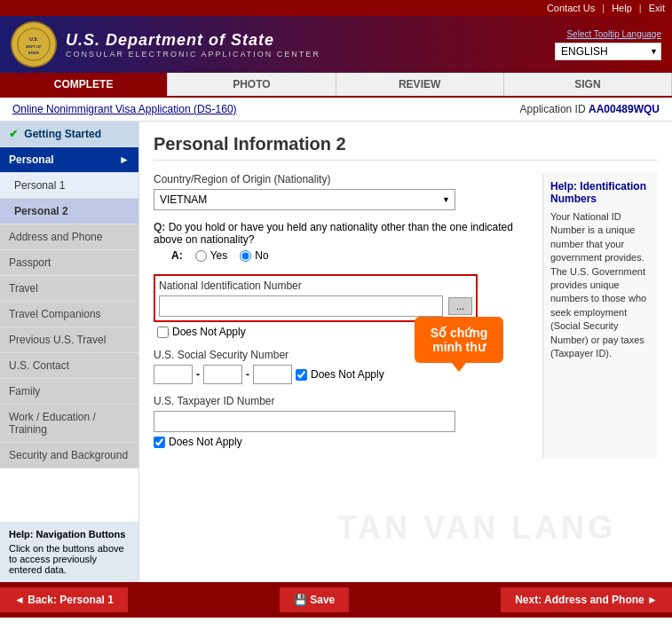  I want to click on nationality-select-wrap: VIETNAM, so click(304, 200).